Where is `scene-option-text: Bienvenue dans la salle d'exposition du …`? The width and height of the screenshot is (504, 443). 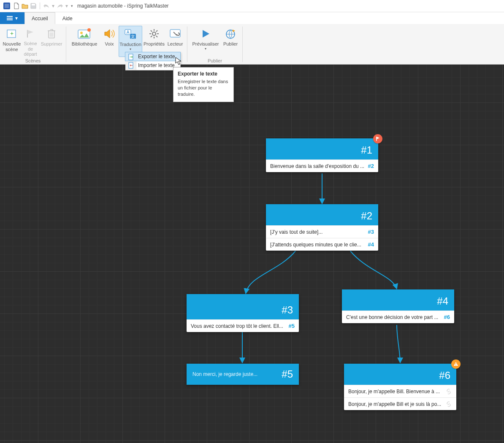
scene-option-text: Bienvenue dans la salle d'exposition du … is located at coordinates (317, 166).